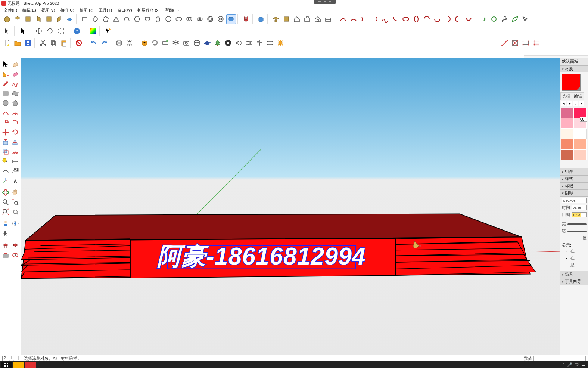 Image resolution: width=588 pixels, height=368 pixels. What do you see at coordinates (577, 231) in the screenshot?
I see `shadow-dark-slider` at bounding box center [577, 231].